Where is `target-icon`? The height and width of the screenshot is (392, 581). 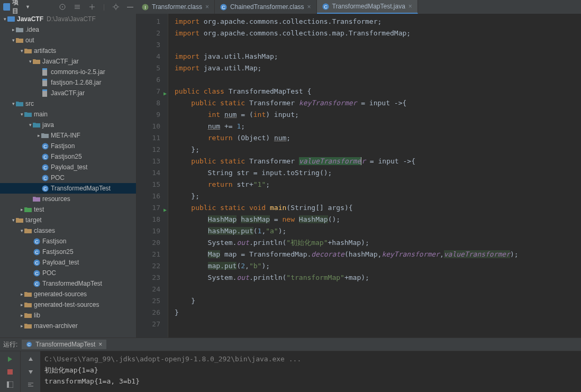 target-icon is located at coordinates (62, 7).